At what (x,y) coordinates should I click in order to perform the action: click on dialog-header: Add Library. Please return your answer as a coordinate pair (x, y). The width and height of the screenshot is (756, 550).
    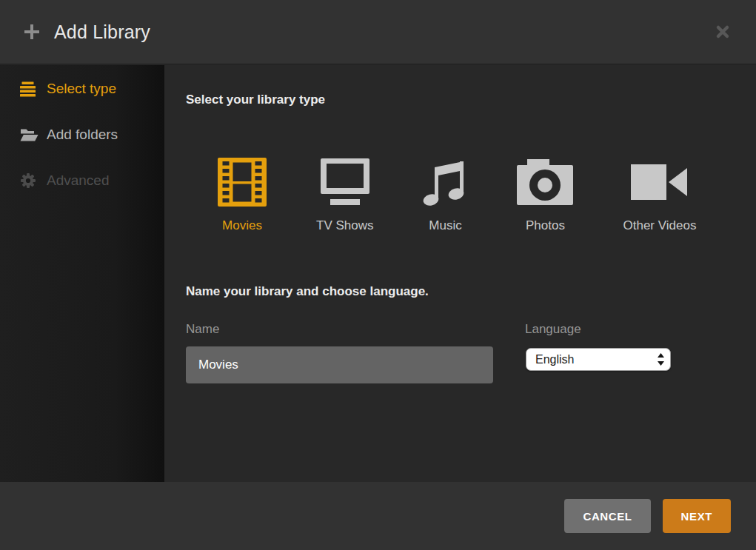
    Looking at the image, I should click on (378, 33).